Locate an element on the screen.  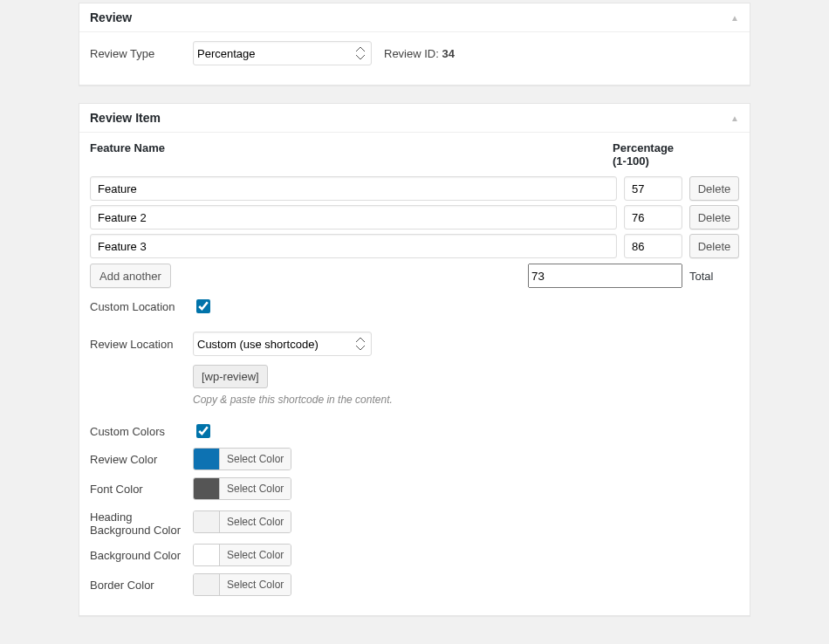
shortcode-box: [wp-review] is located at coordinates (230, 377).